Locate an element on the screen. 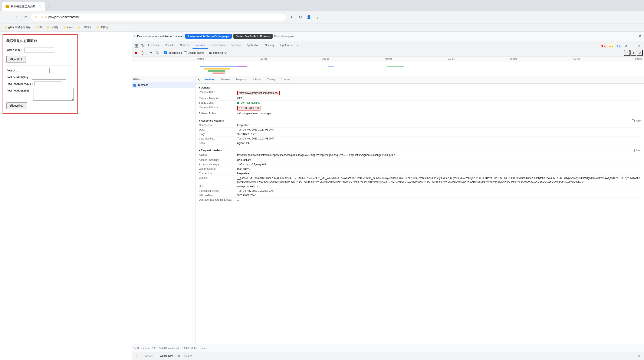 This screenshot has width=644, height=360. bookmark-info: 📁 人信息 is located at coordinates (53, 28).